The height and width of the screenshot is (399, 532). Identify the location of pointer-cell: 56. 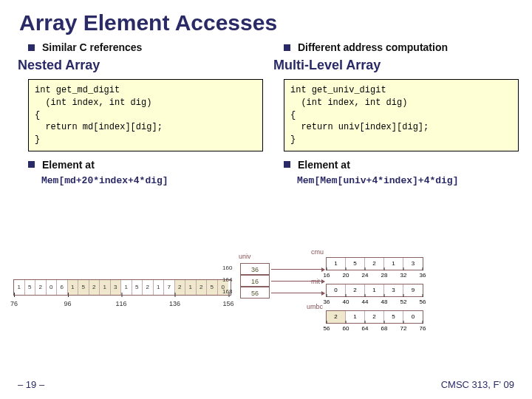
(255, 293).